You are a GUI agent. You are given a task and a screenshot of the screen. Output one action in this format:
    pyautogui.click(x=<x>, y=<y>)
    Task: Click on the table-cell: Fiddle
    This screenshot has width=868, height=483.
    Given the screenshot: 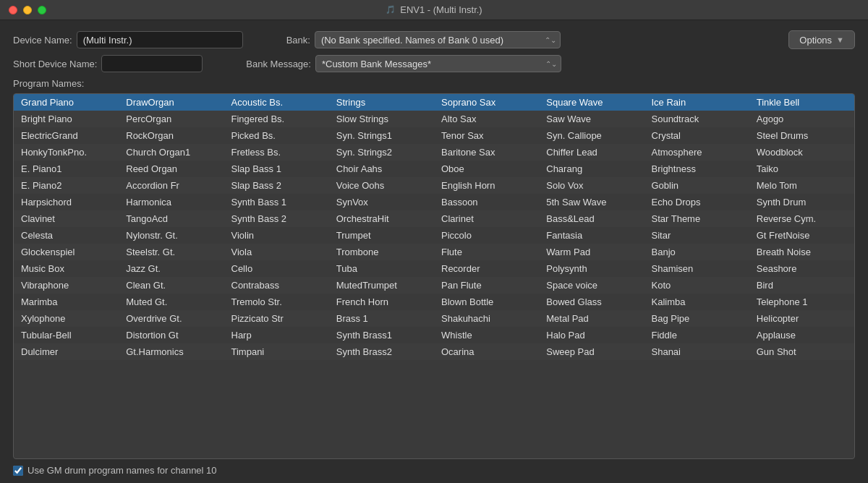 What is the action you would take?
    pyautogui.click(x=697, y=335)
    